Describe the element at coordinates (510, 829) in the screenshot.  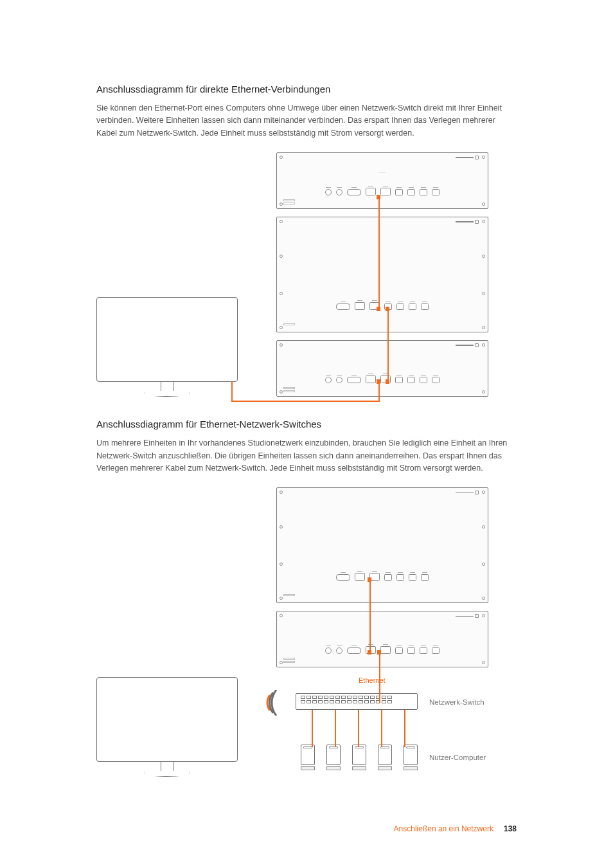
I see `footer-page-number: 138` at that location.